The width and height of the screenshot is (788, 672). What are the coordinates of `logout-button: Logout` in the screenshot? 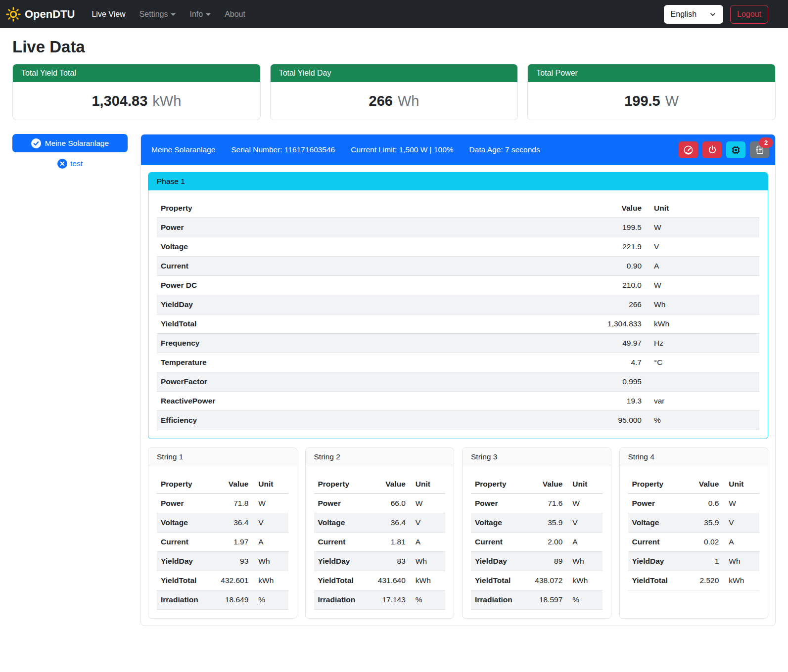 It's located at (749, 14).